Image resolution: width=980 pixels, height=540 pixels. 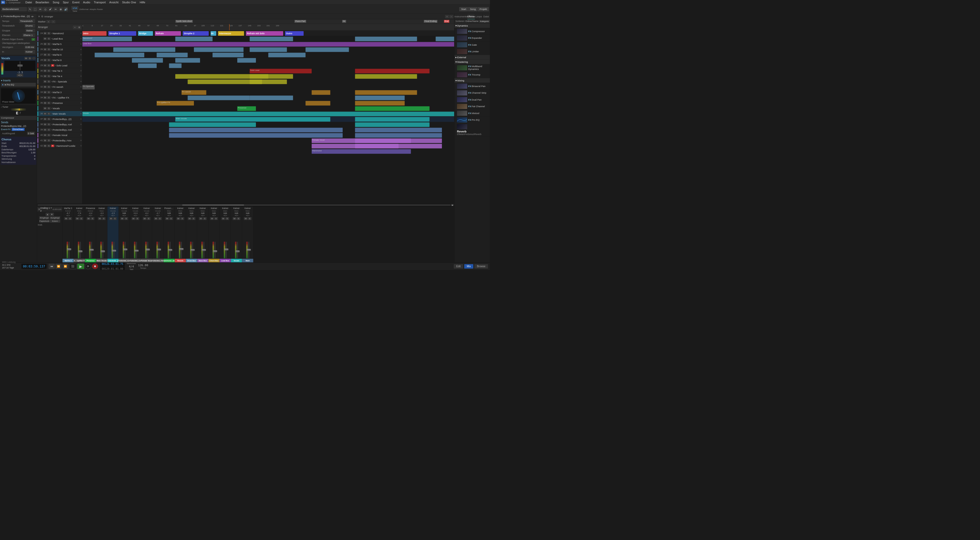 I want to click on track-row: 34MSFX - Uplifter FX≡, so click(x=59, y=97).